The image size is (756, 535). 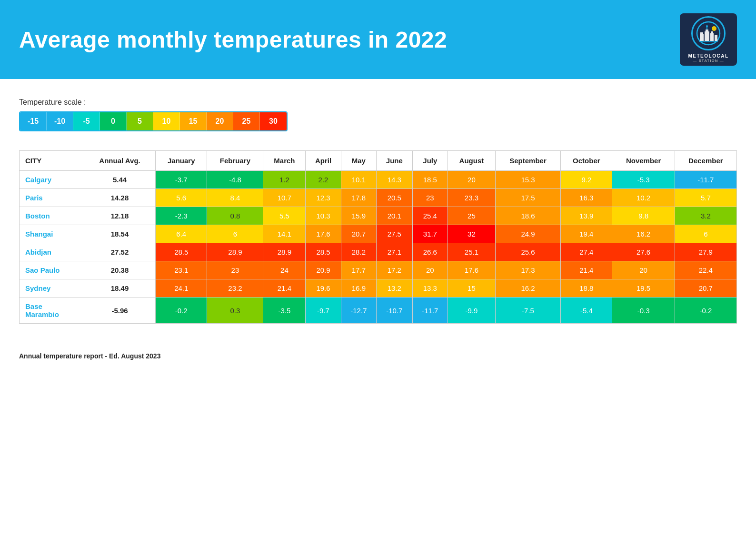 I want to click on city-cell: Abidjan, so click(x=52, y=252).